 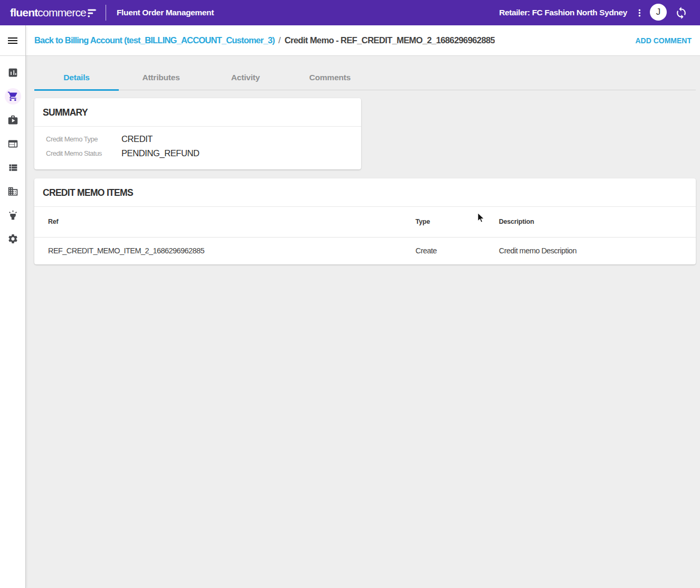 What do you see at coordinates (13, 191) in the screenshot?
I see `building-icon` at bounding box center [13, 191].